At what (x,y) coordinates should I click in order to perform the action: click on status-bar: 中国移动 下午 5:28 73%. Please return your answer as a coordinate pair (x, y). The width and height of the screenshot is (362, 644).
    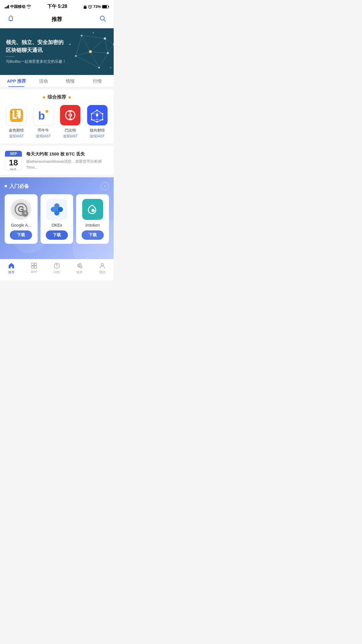
    Looking at the image, I should click on (57, 6).